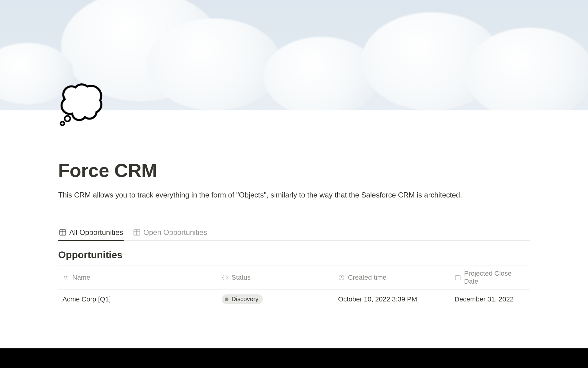  Describe the element at coordinates (495, 278) in the screenshot. I see `column-label: Projected Close Date` at that location.